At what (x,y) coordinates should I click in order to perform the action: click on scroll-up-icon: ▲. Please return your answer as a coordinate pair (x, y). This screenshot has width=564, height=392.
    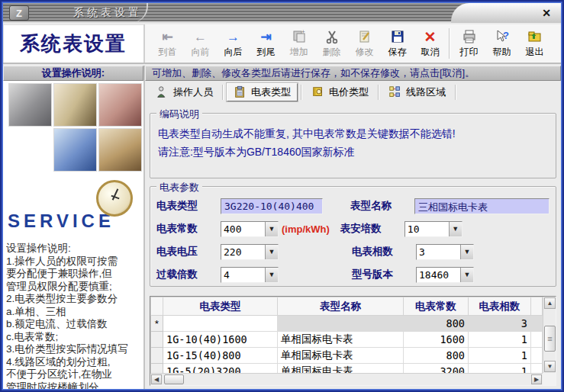
    Looking at the image, I should click on (549, 304).